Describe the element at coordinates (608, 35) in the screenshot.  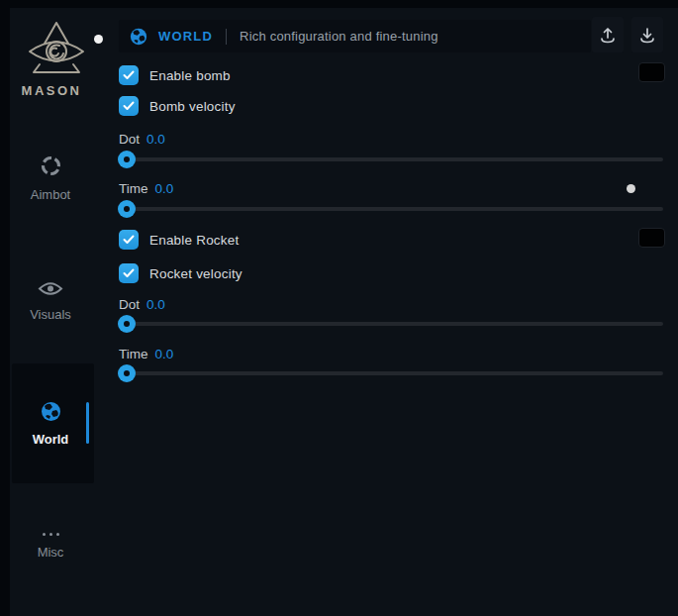
I see `upload-config-button` at that location.